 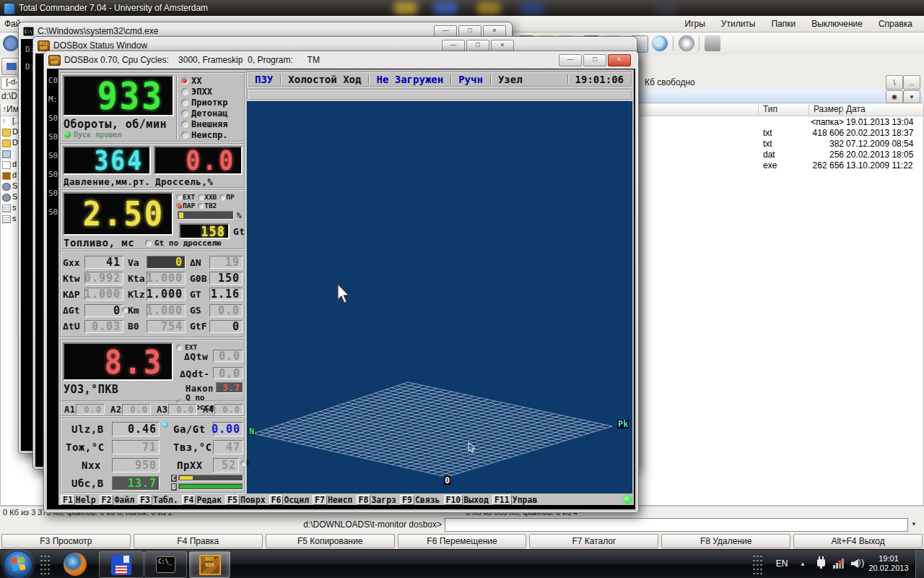 I want to click on tm-fkey-f1: F1Help, so click(x=78, y=500).